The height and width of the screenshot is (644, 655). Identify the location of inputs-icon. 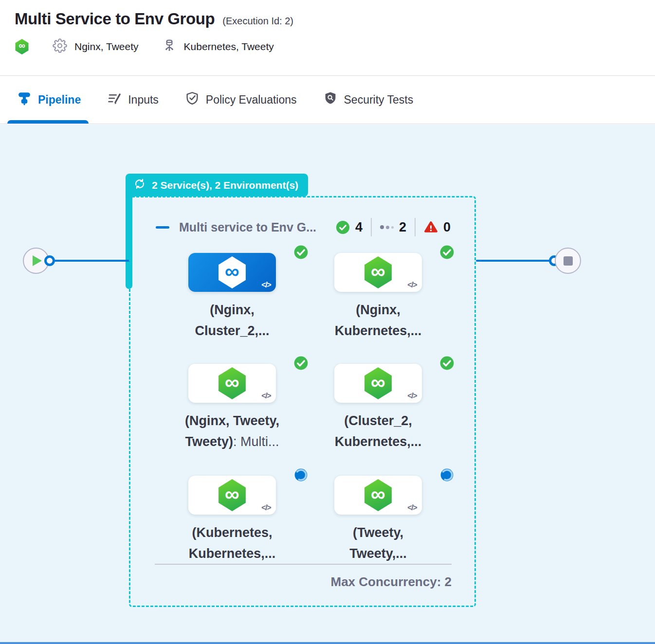
(114, 100).